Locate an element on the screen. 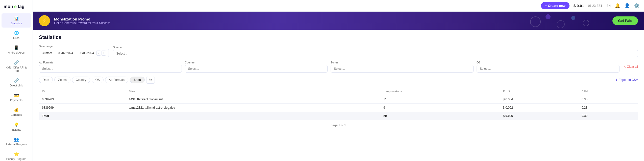  referral-icon: 👥 is located at coordinates (16, 140).